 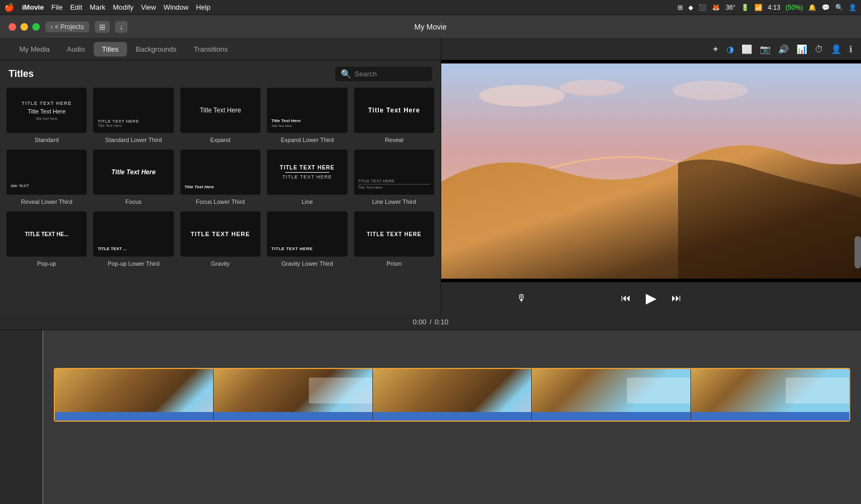 I want to click on title-card-gravity: TITLE TEXT HERE Gravity, so click(x=221, y=239).